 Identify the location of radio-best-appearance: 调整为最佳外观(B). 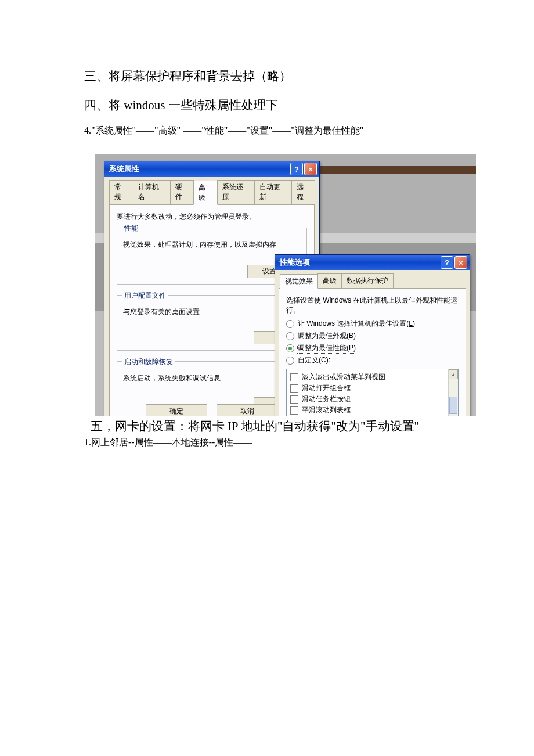
(373, 336).